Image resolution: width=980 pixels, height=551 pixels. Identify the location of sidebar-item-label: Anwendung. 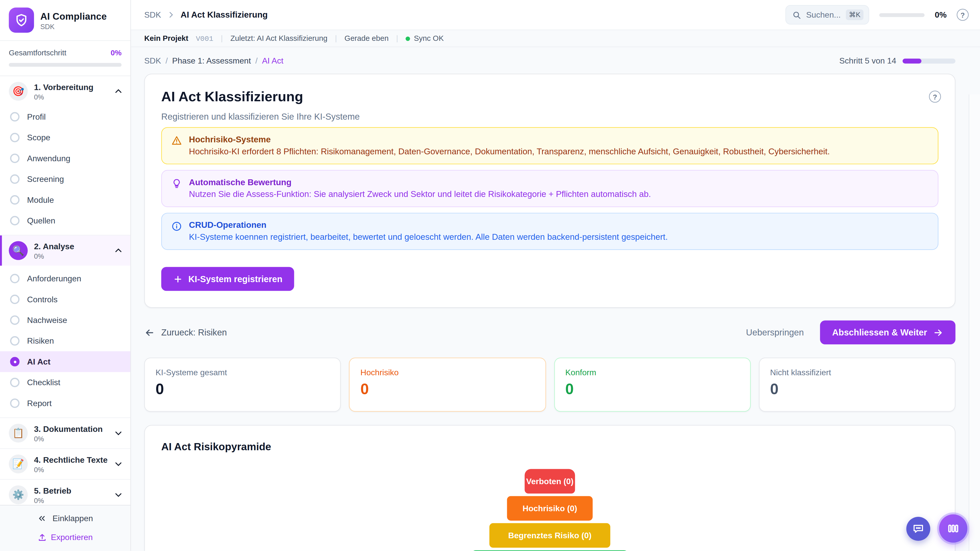
(49, 158).